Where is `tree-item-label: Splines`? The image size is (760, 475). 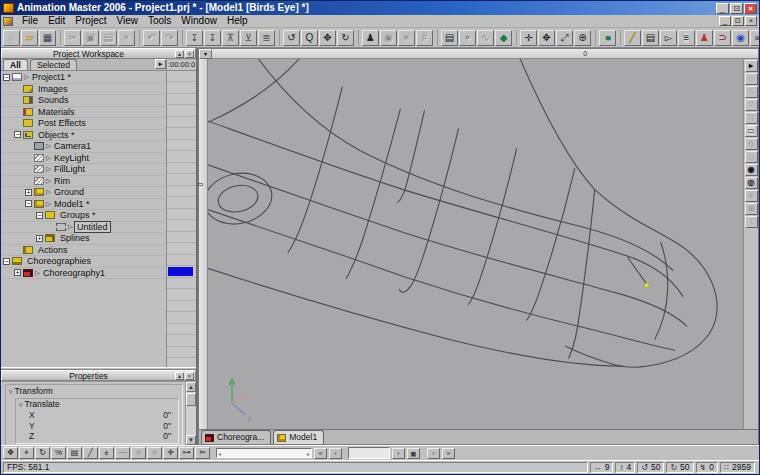
tree-item-label: Splines is located at coordinates (75, 238).